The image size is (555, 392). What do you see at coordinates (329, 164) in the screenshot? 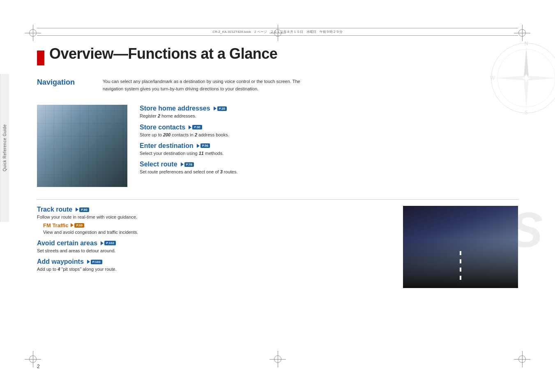
I see `item-select-route-title: Select route P.78` at bounding box center [329, 164].